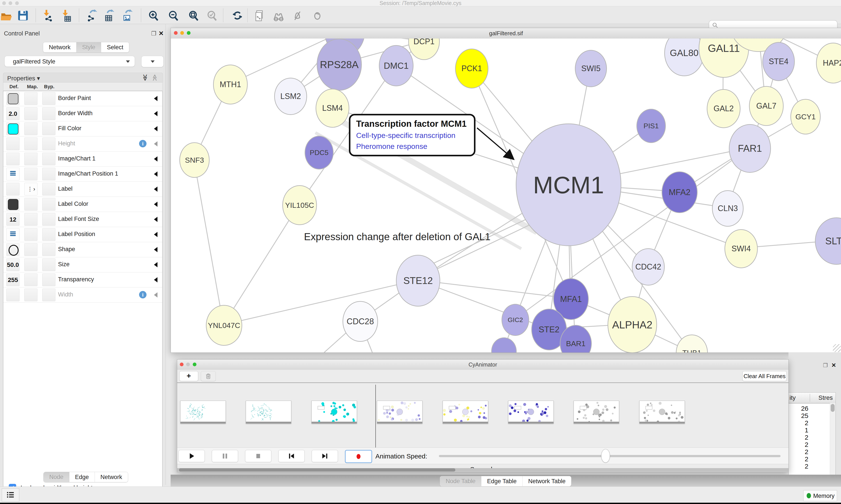 The height and width of the screenshot is (504, 841). Describe the element at coordinates (83, 235) in the screenshot. I see `property-row-label-position: Label Position` at that location.